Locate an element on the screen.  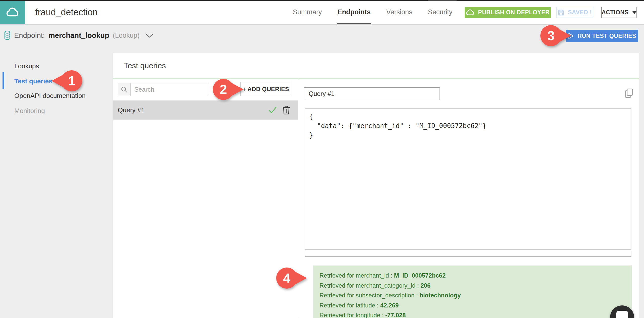
column-divider is located at coordinates (298, 198).